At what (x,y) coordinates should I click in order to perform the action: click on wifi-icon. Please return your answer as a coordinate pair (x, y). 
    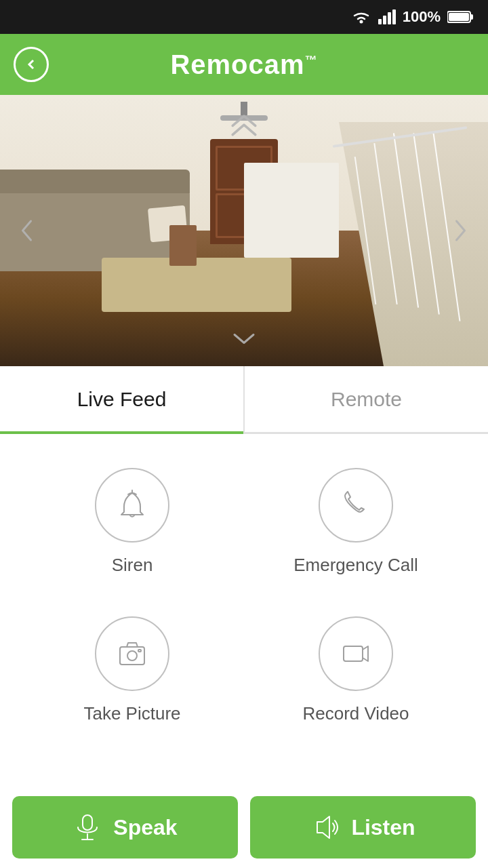
    Looking at the image, I should click on (361, 17).